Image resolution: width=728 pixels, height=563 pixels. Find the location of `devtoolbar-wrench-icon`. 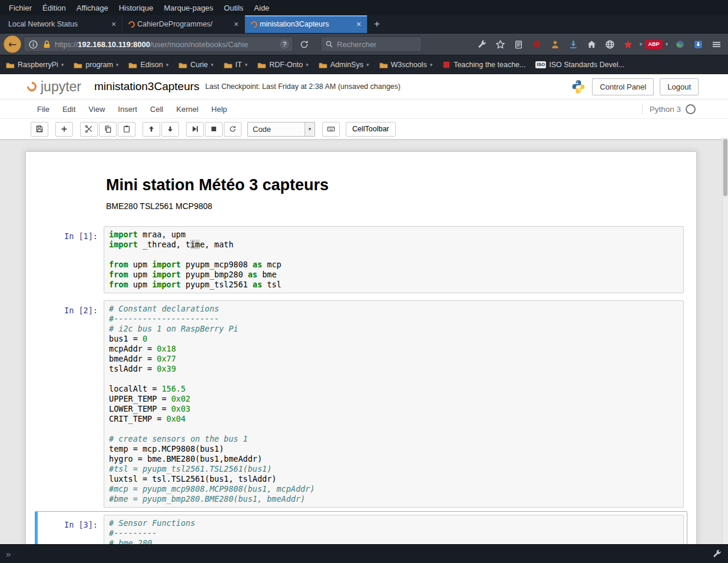

devtoolbar-wrench-icon is located at coordinates (717, 554).